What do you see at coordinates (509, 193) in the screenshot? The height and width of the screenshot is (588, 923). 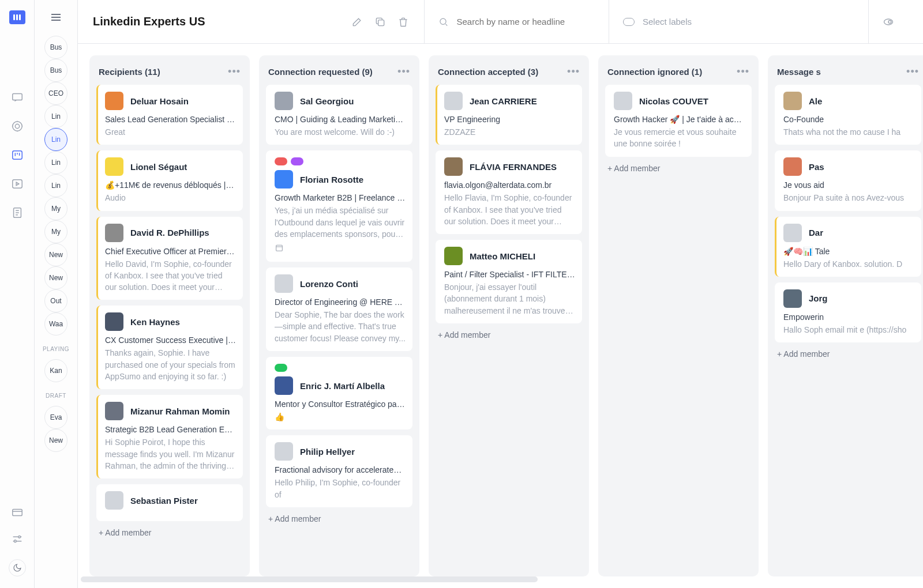 I see `kanban-card: FLÁVIA FERNANDESflavia.olgon@alterdata.c…` at bounding box center [509, 193].